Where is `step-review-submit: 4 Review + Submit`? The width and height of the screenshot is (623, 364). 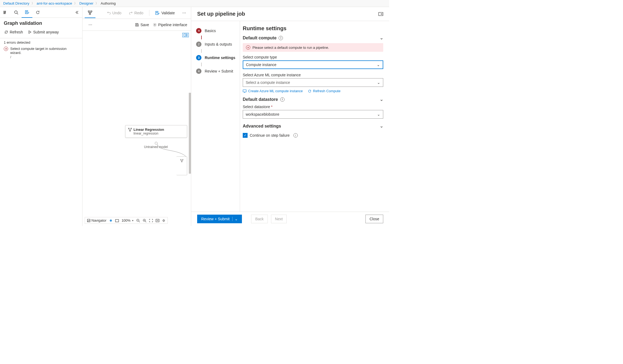 step-review-submit: 4 Review + Submit is located at coordinates (216, 71).